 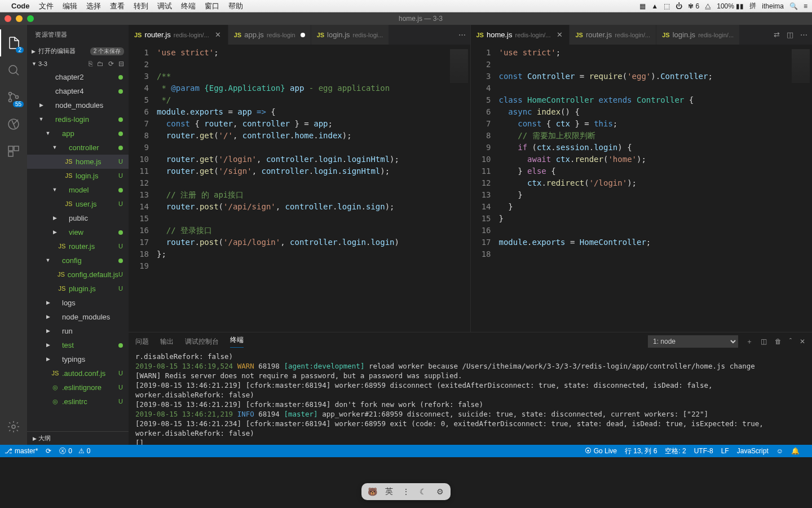 I want to click on new-file-icon: ⎘, so click(x=90, y=64).